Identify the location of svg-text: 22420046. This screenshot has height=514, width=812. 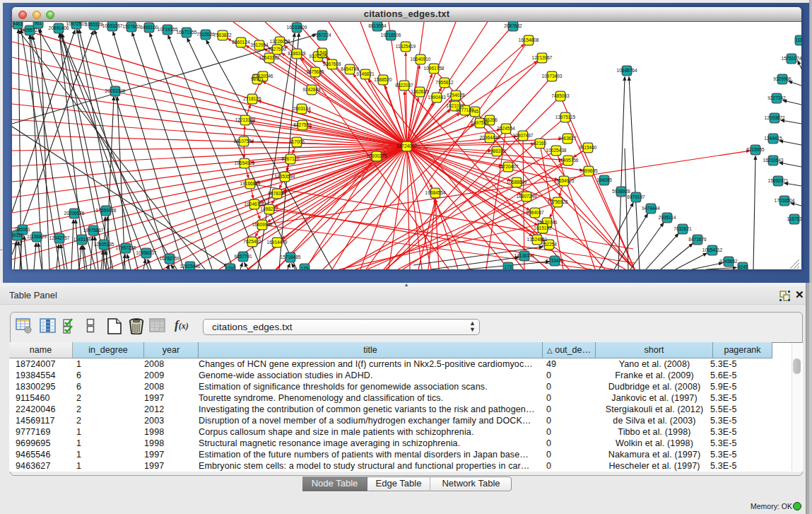
(263, 76).